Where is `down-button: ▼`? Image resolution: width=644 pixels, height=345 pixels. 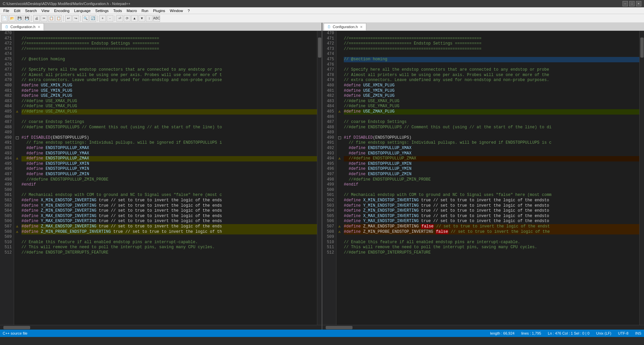 down-button: ▼ is located at coordinates (142, 18).